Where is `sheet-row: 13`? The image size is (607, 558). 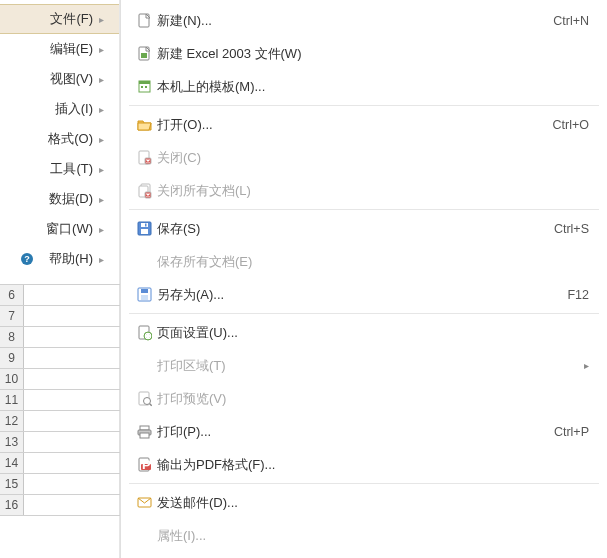 sheet-row: 13 is located at coordinates (60, 442).